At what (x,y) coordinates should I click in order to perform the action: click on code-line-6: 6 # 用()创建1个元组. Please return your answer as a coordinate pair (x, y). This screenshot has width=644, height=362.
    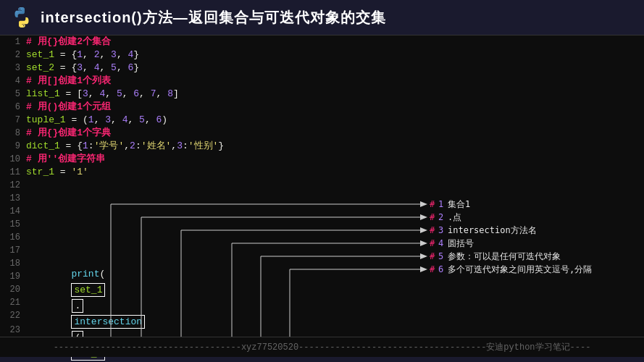
    Looking at the image, I should click on (322, 107).